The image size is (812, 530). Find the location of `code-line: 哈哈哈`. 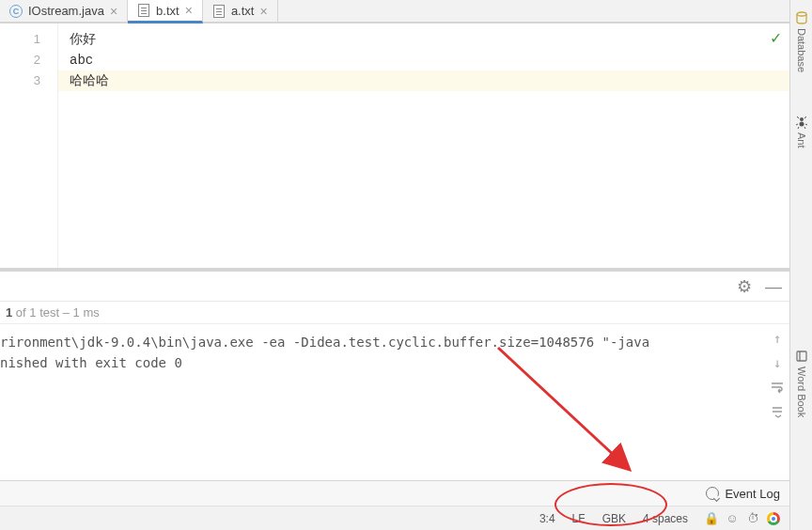

code-line: 哈哈哈 is located at coordinates (424, 81).